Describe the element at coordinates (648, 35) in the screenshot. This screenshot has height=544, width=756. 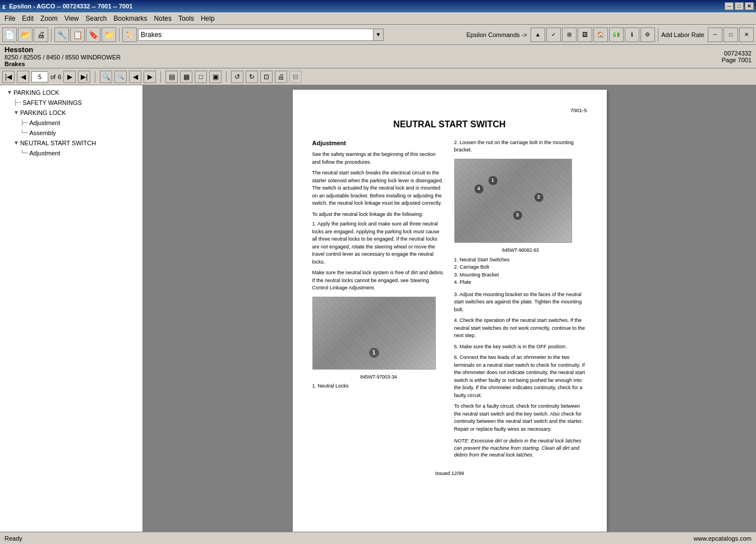
I see `cmd-btn8: ⚙` at that location.